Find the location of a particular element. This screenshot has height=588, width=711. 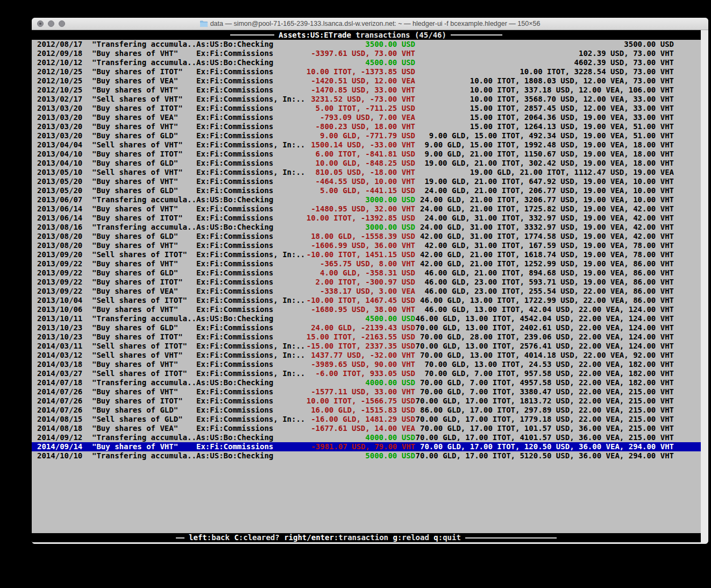

transaction-row: 2014/08/18"Buy shares of VEA"Ex:Fi:Commi… is located at coordinates (366, 428).